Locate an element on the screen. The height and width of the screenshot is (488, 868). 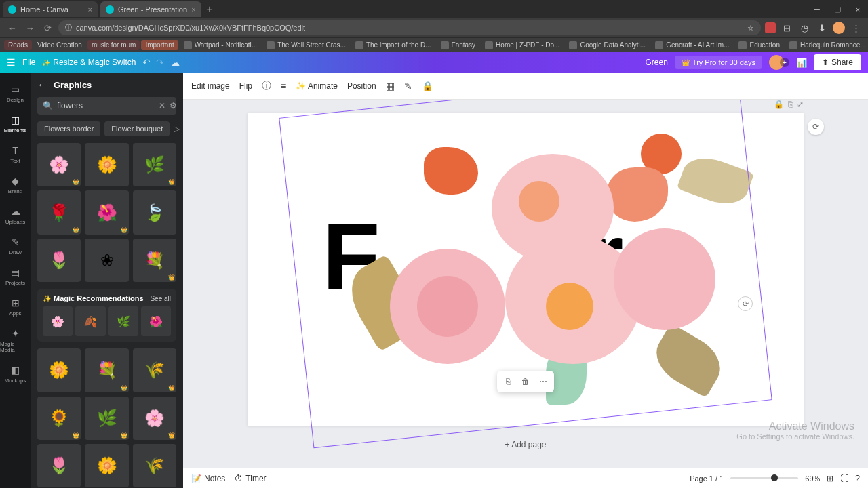
zoom-value: 69% is located at coordinates (812, 479).